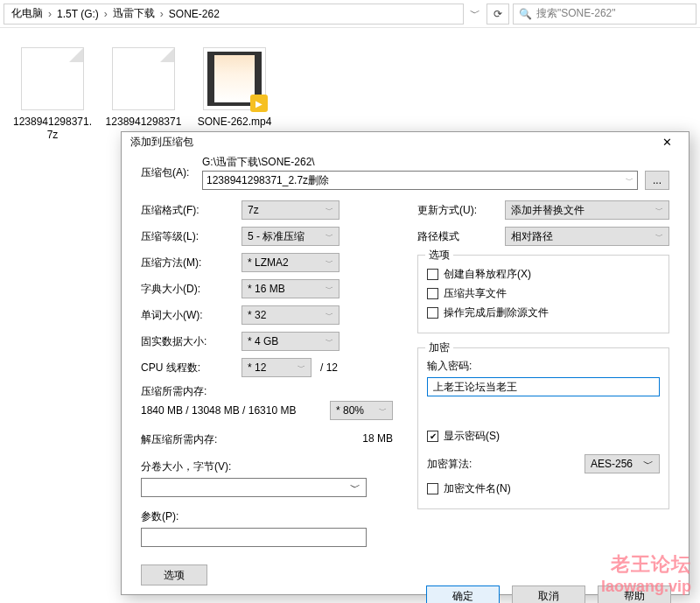 Image resolution: width=700 pixels, height=603 pixels. I want to click on method-select: * LZMA2 ﹀, so click(290, 263).